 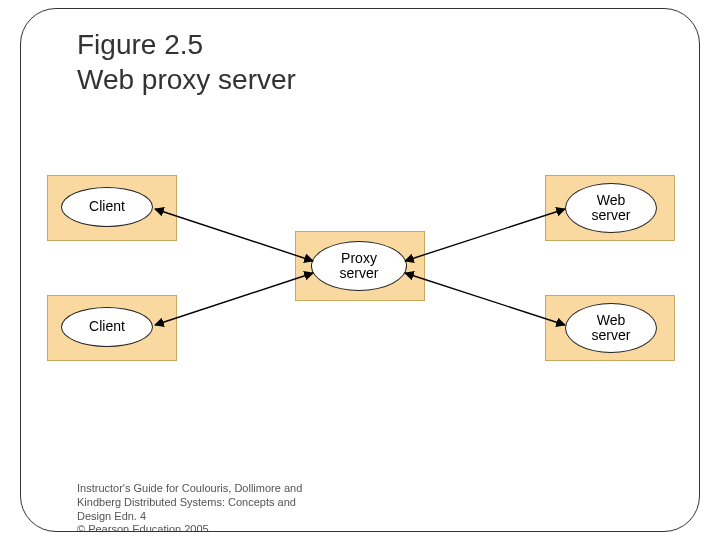 I want to click on footer-credit: Instructor's Guide for Coulouris, Dollim…, so click(x=237, y=507).